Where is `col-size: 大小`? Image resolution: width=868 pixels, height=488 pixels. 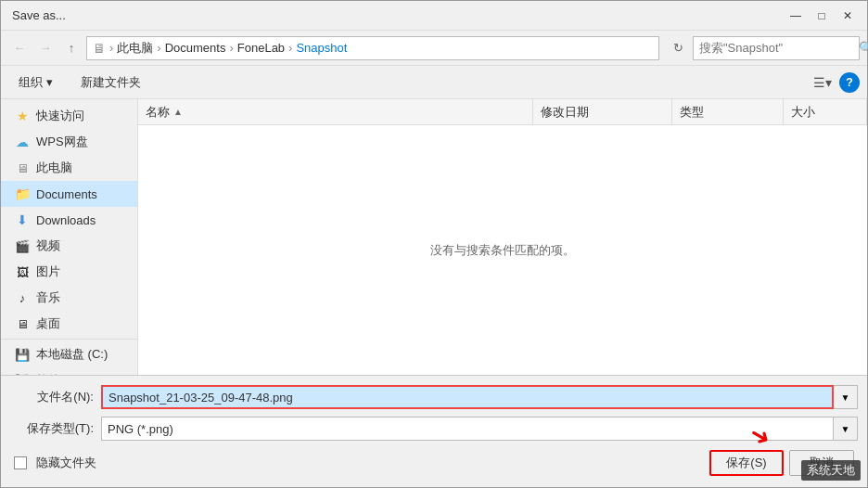 col-size: 大小 is located at coordinates (825, 111).